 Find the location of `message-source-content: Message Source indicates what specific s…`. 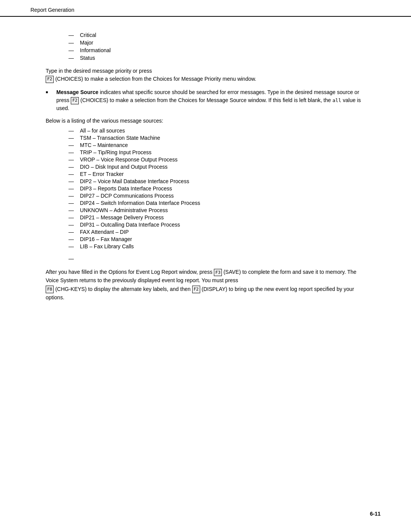

message-source-content: Message Source indicates what specific s… is located at coordinates (211, 101).